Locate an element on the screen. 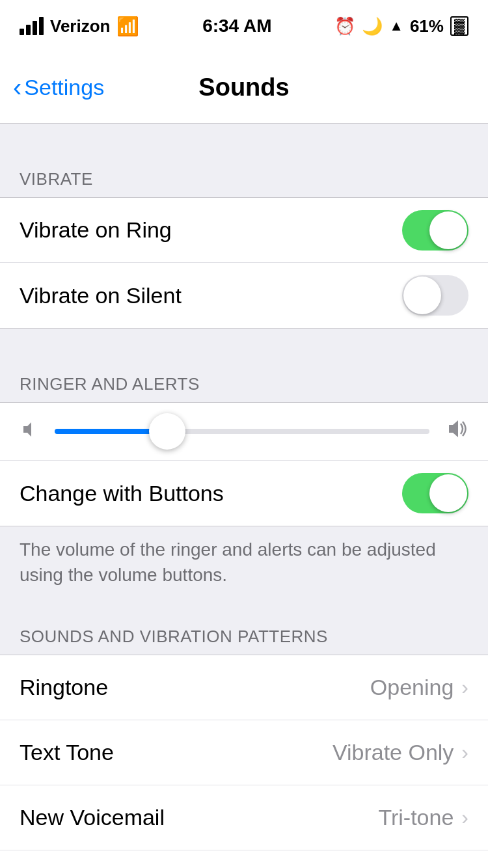 This screenshot has height=868, width=488. sounds-patterns-header: SOUNDS AND VIBRATION PATTERNS is located at coordinates (244, 631).